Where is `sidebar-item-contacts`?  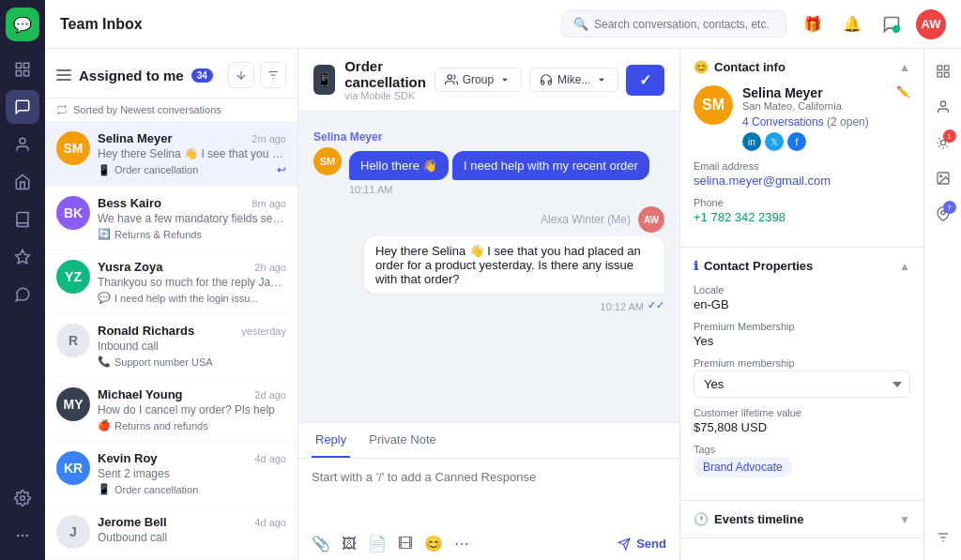
sidebar-item-contacts is located at coordinates (23, 144).